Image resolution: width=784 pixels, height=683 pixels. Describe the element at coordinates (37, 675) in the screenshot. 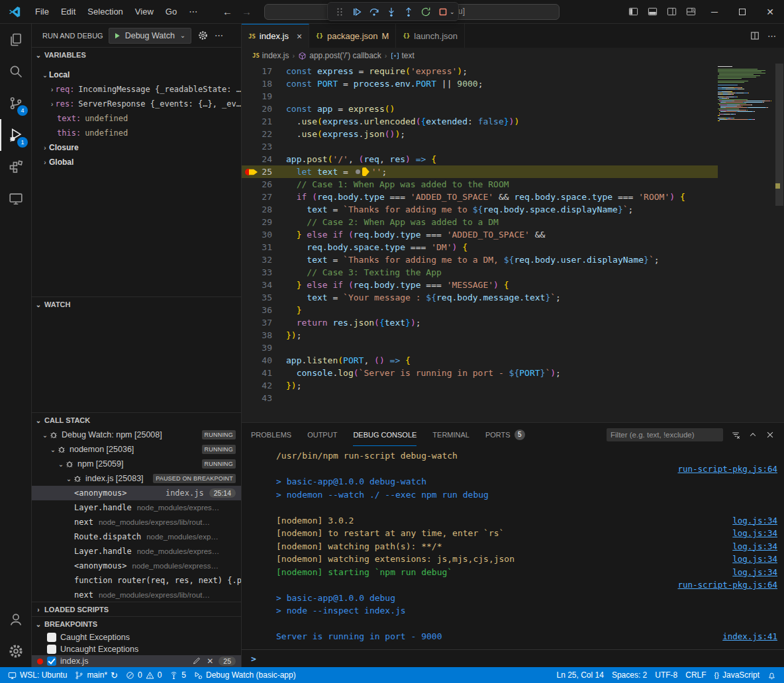

I see `status-item-remote: WSL: Ubuntu` at that location.